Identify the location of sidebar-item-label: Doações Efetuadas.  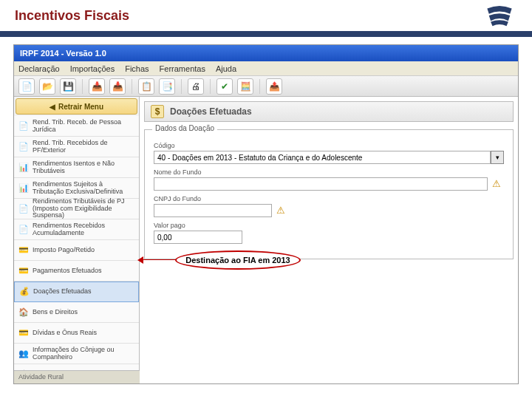
(62, 291).